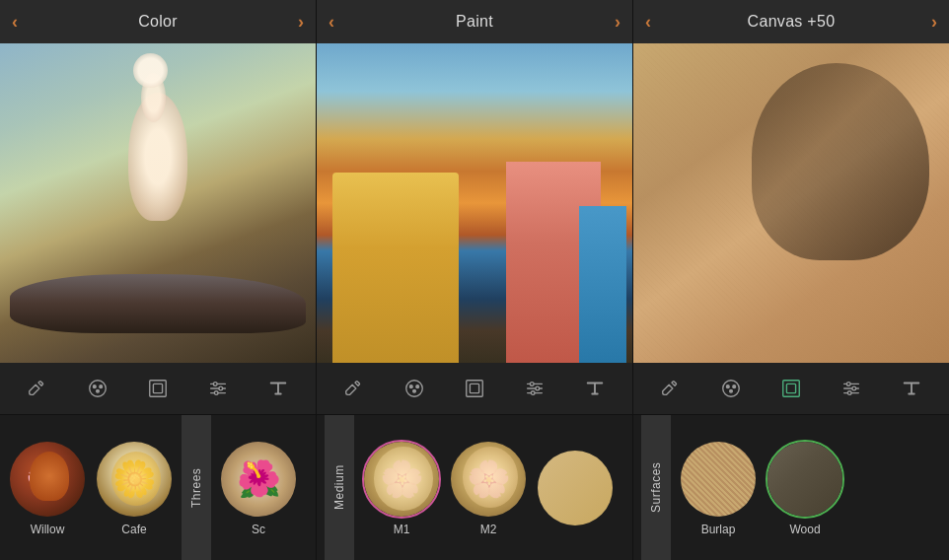 The height and width of the screenshot is (560, 949). Describe the element at coordinates (134, 488) in the screenshot. I see `preset-cafe: 🌼 Cafe` at that location.